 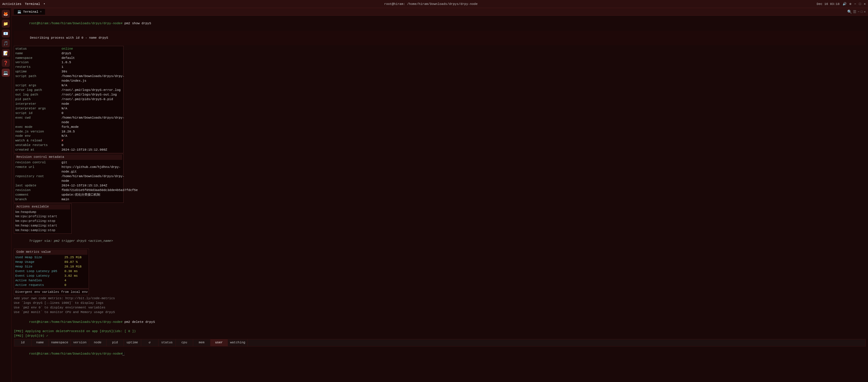 I want to click on tab-bar: 💻 Terminal ✕ 🔍 ☰ − □ ✕, so click(x=440, y=12).